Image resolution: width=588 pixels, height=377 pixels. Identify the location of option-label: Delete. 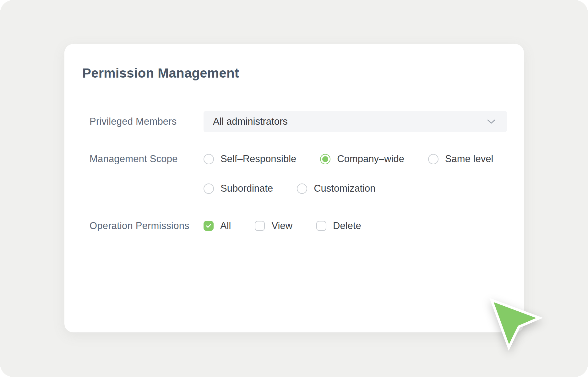
(347, 226).